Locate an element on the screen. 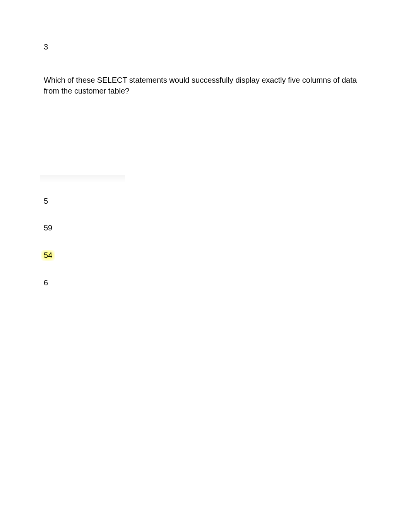  answer-item: 6 is located at coordinates (46, 283).